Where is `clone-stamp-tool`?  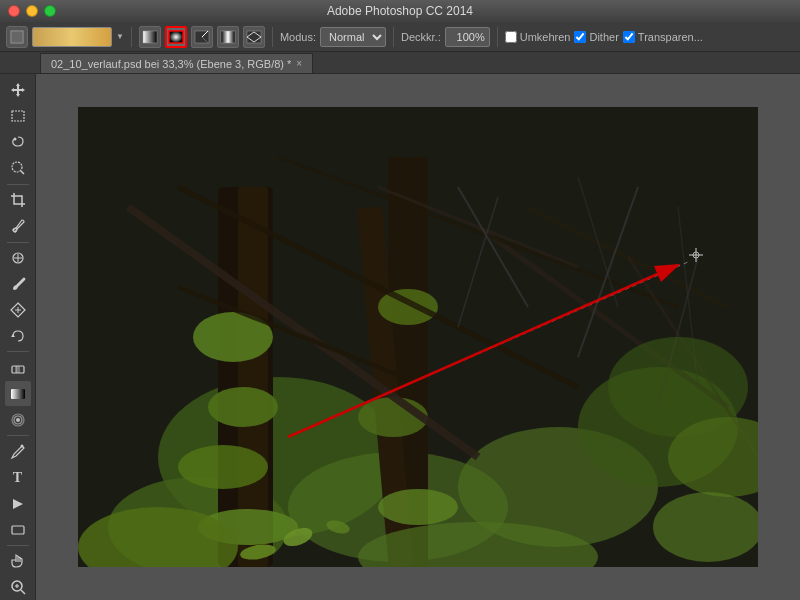 clone-stamp-tool is located at coordinates (18, 310).